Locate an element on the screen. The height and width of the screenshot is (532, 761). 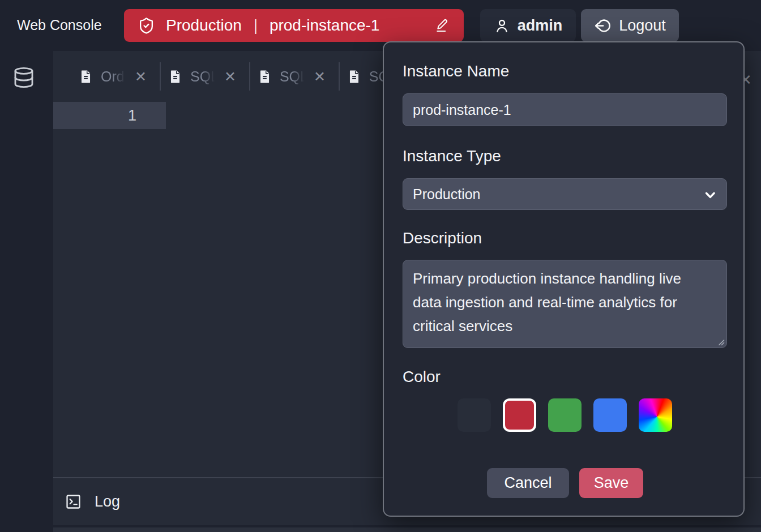
resize-handle-icon is located at coordinates (721, 342).